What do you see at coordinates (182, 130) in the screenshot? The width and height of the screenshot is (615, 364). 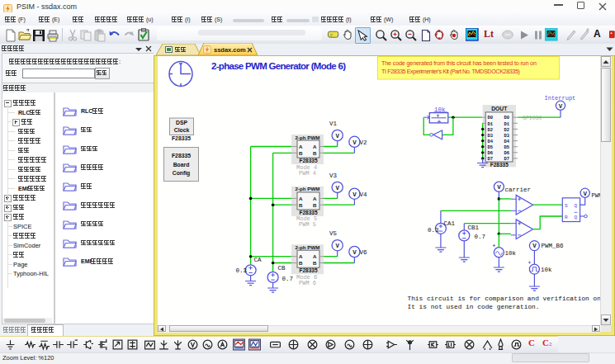 I see `svg-text: Clock` at bounding box center [182, 130].